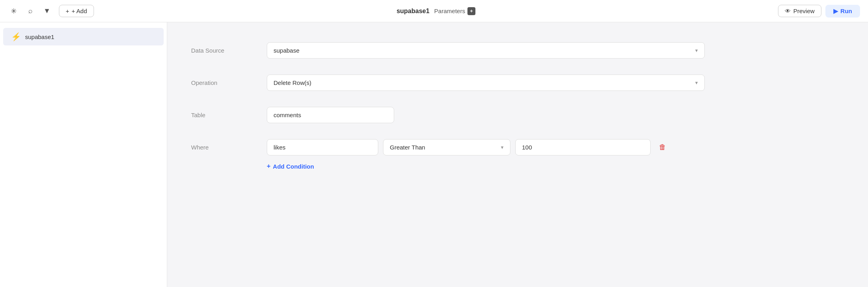 This screenshot has height=287, width=868. What do you see at coordinates (663, 147) in the screenshot?
I see `delete-condition-button: 🗑` at bounding box center [663, 147].